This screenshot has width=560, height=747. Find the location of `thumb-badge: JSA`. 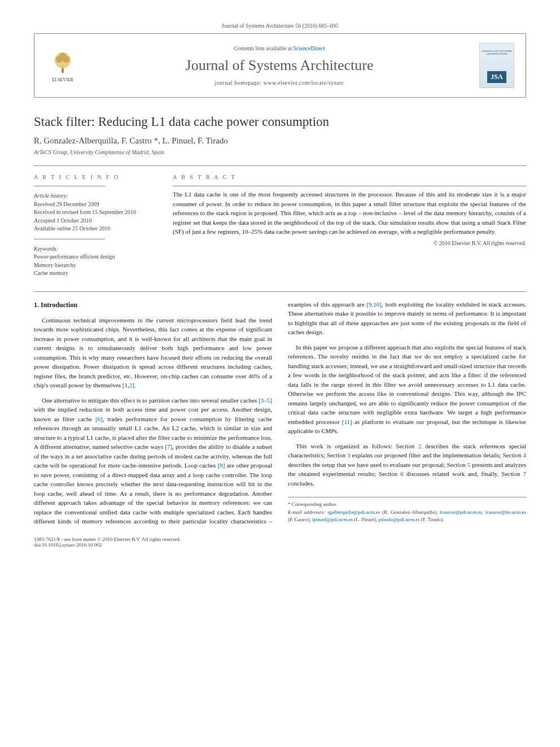

thumb-badge: JSA is located at coordinates (497, 77).